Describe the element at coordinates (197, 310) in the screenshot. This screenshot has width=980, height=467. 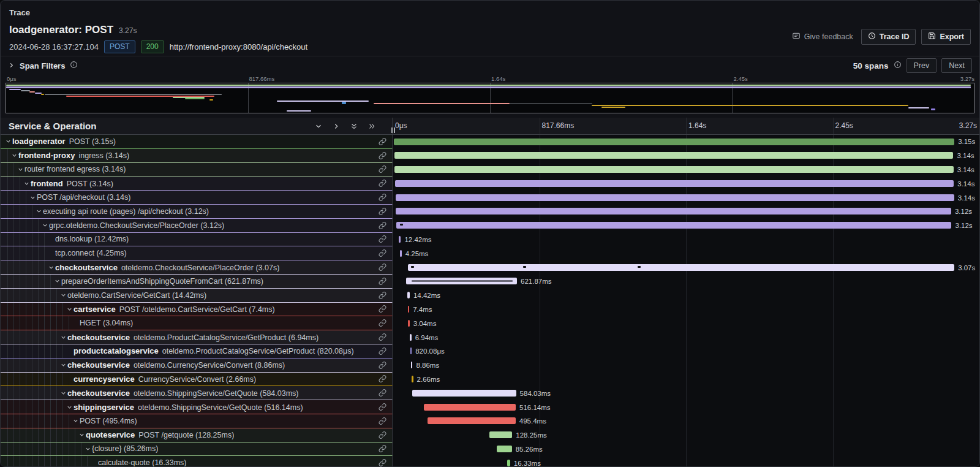
I see `span-name-cell: cartservicePOST /oteldemo.CartService/Ge…` at that location.